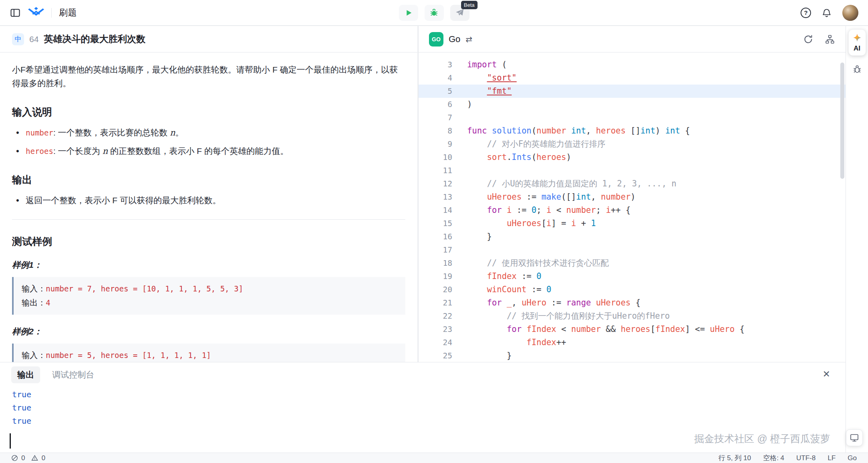  What do you see at coordinates (435, 342) in the screenshot?
I see `line-number: 24` at bounding box center [435, 342].